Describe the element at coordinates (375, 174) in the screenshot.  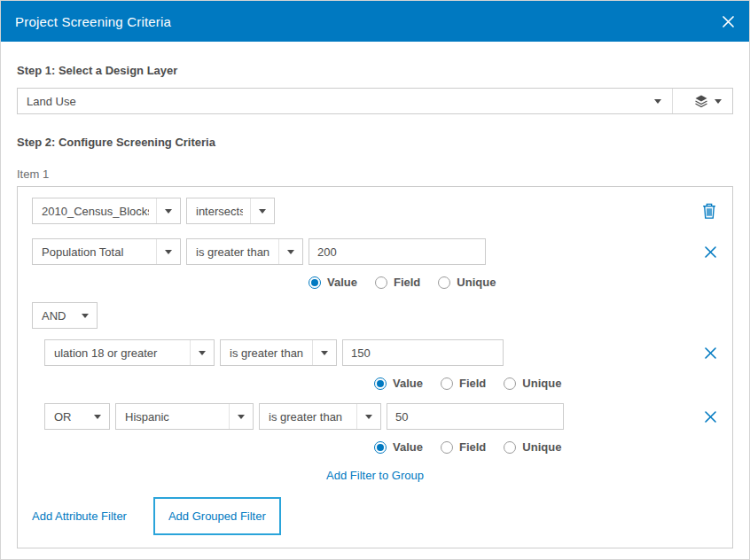
I see `item-label: Item 1` at that location.